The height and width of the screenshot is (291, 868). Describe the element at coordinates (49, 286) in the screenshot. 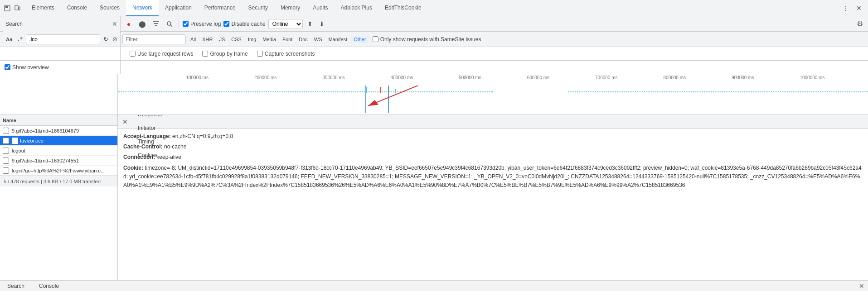

I see `bottom-console-tab: Console` at that location.